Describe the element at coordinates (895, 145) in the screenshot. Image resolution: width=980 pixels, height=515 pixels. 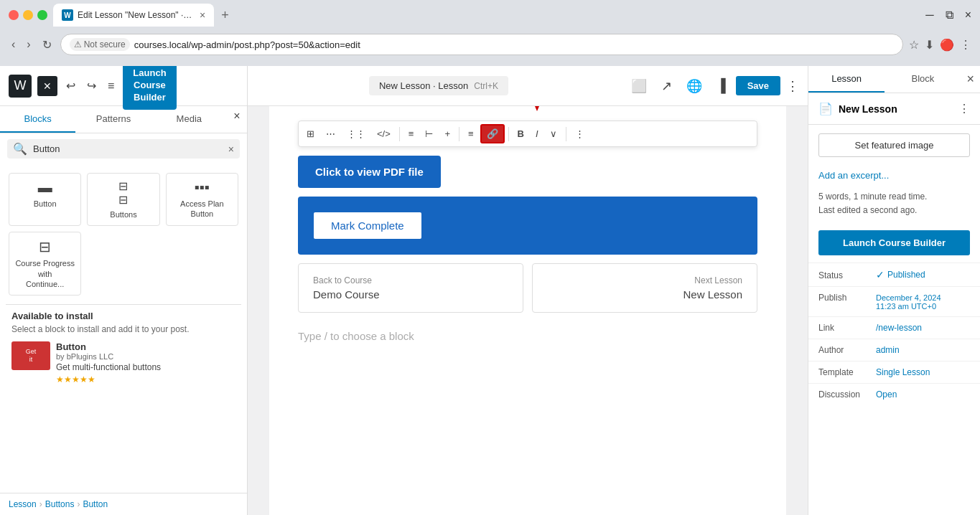
I see `set-featured-image-btn: Set featured image` at that location.